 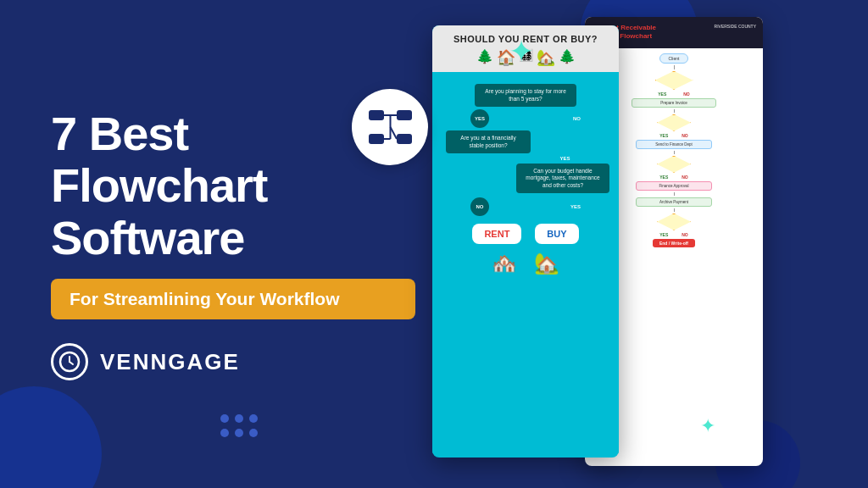 What do you see at coordinates (390, 127) in the screenshot?
I see `flowchart-diagram-icon` at bounding box center [390, 127].